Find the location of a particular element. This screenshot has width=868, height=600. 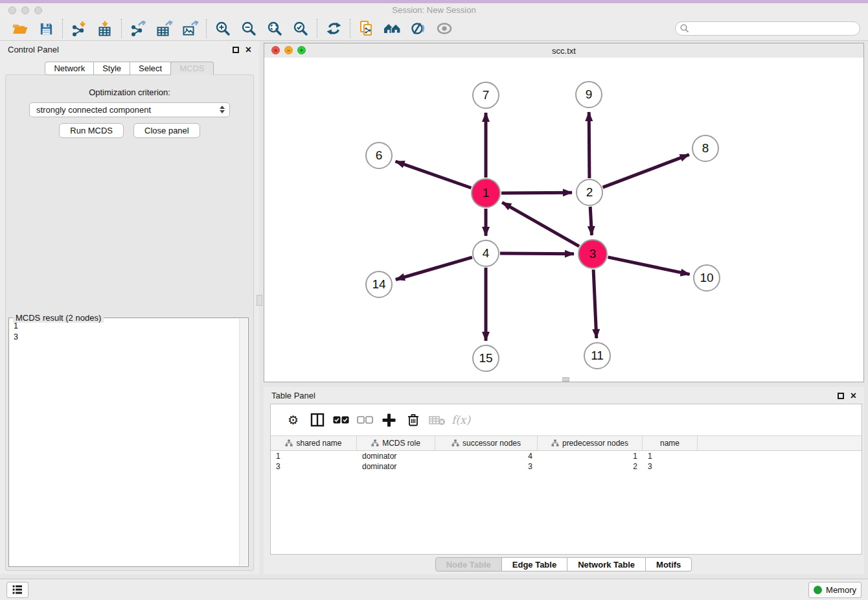

graph-node-3: 3 is located at coordinates (593, 254).